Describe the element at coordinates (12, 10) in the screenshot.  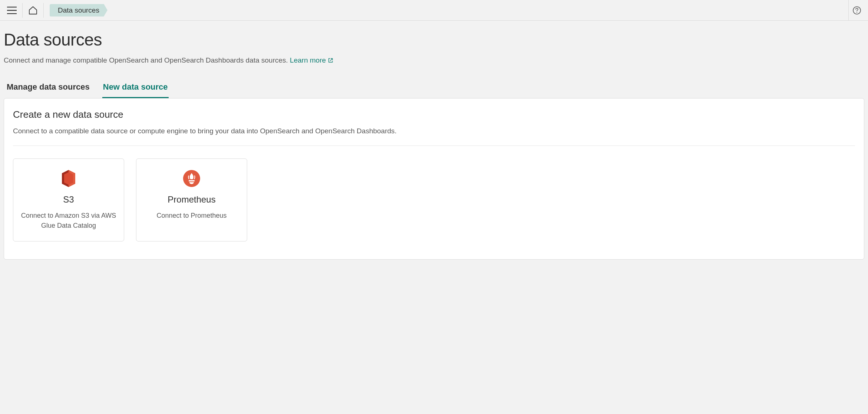
I see `menu-button` at that location.